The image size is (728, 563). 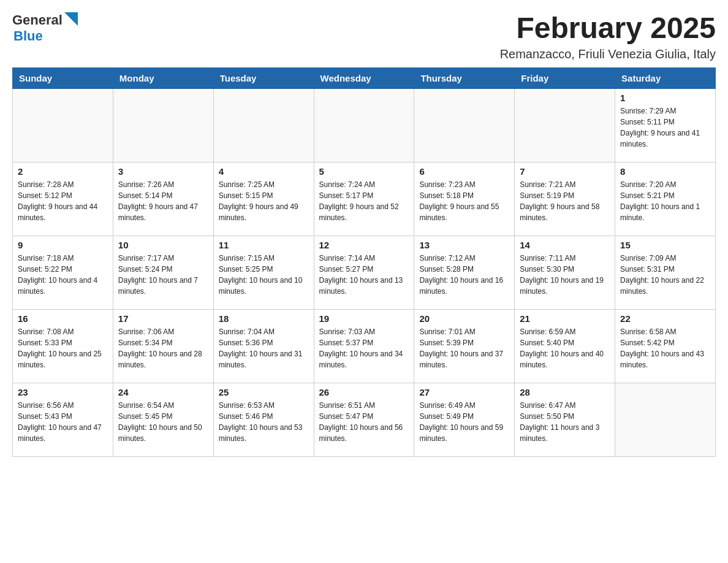 I want to click on day-number: 18, so click(x=264, y=319).